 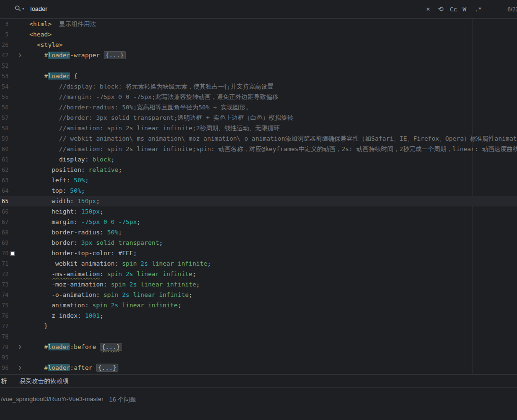 I want to click on newline-icon: ⟲, so click(x=441, y=9).